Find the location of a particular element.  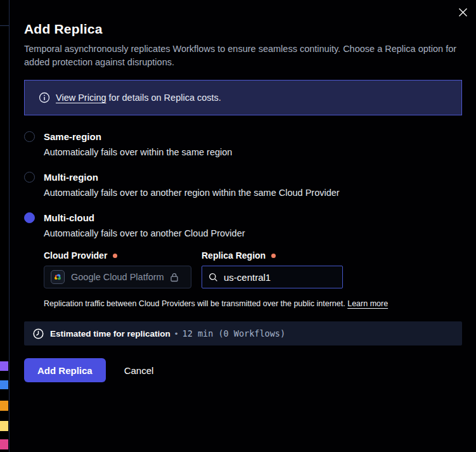

background-fragment-pink is located at coordinates (4, 444).